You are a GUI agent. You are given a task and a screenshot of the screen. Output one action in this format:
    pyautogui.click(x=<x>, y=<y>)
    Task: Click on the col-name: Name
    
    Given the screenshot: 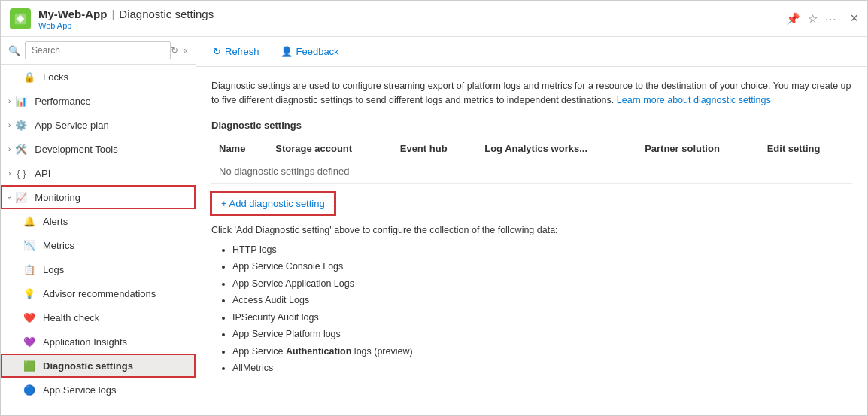 What is the action you would take?
    pyautogui.click(x=239, y=149)
    